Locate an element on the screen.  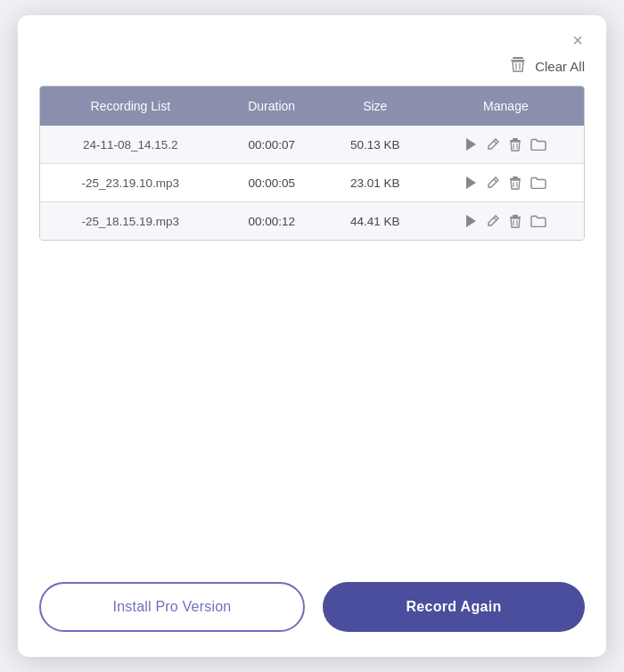
cell-duration: 00:00:12 is located at coordinates (272, 221).